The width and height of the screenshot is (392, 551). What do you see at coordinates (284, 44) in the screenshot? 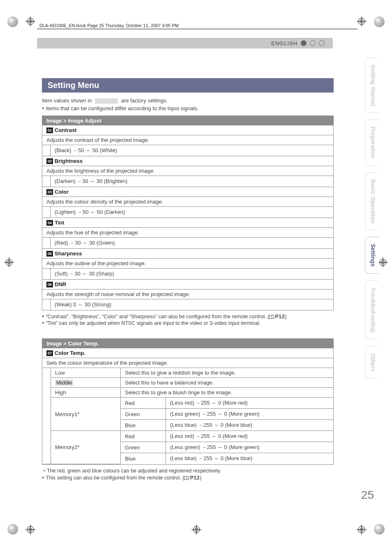
I see `language-label: ENGLISH` at bounding box center [284, 44].